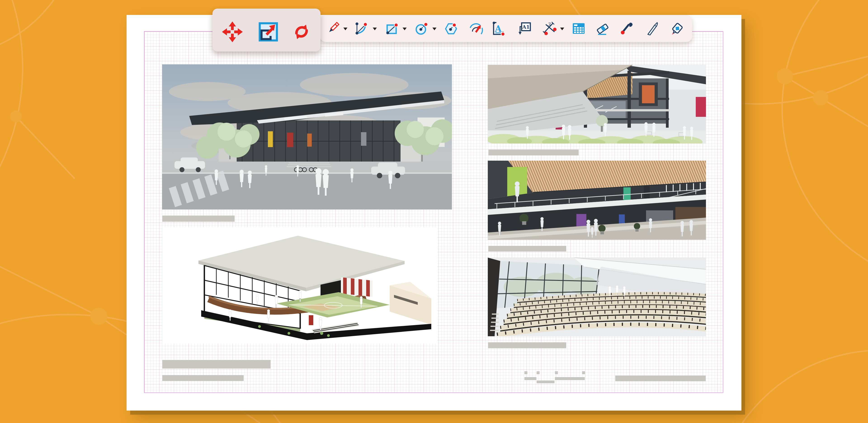 The width and height of the screenshot is (868, 423). Describe the element at coordinates (267, 30) in the screenshot. I see `transform-toolbar` at that location.